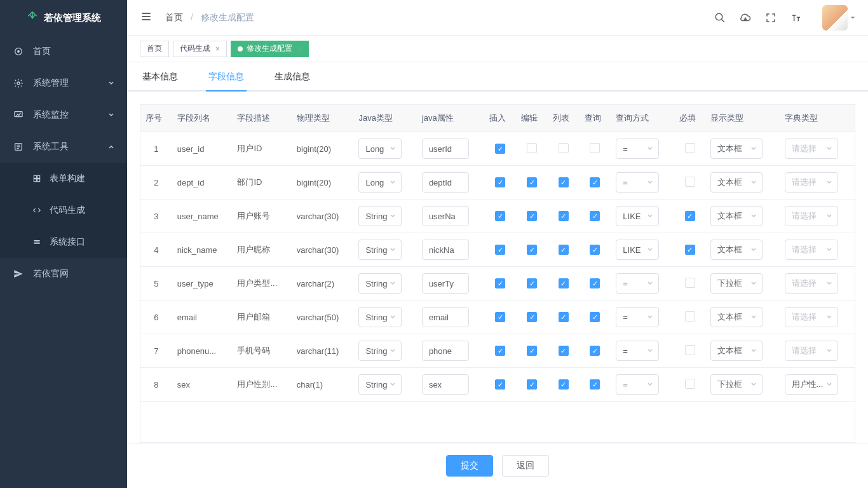  I want to click on search-icon, so click(720, 18).